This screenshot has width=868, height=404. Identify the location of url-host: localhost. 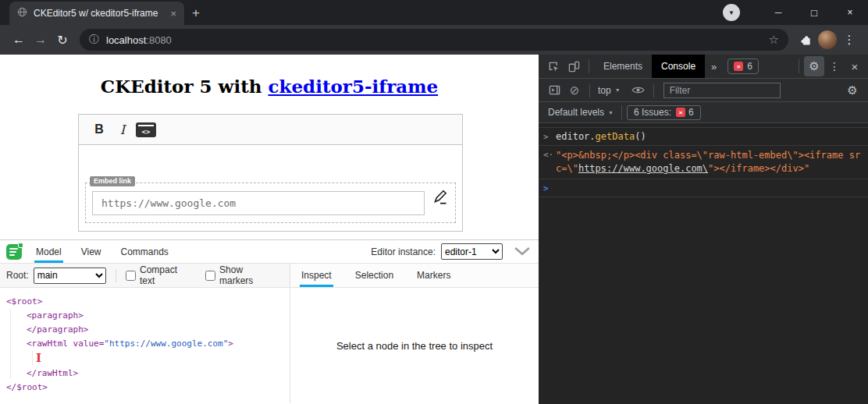
(126, 41).